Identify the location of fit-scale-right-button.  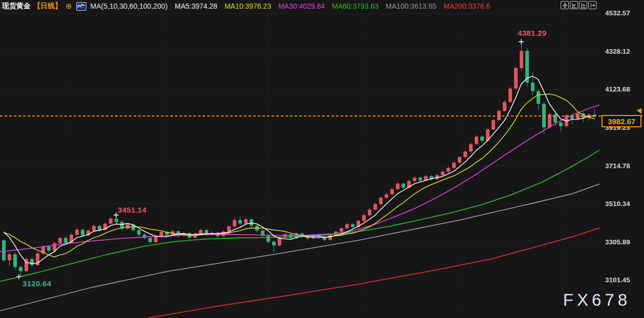
(583, 5).